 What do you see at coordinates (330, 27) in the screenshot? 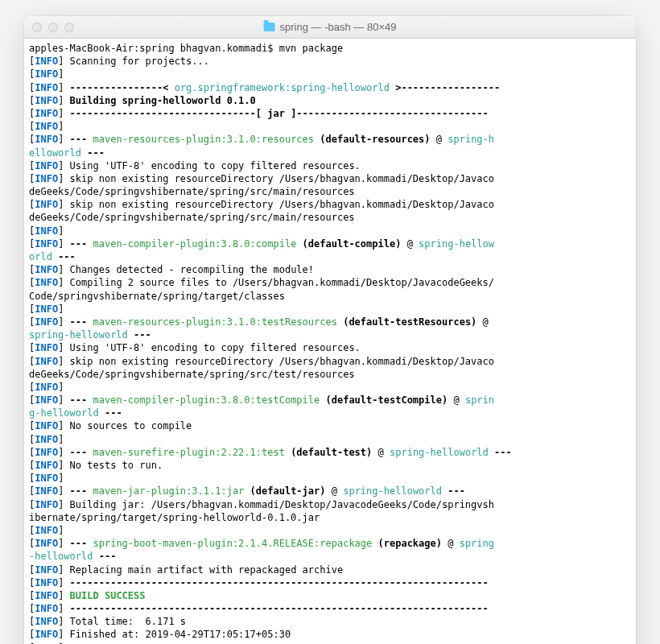
I see `titlebar: spring — -bash — 80×49` at bounding box center [330, 27].